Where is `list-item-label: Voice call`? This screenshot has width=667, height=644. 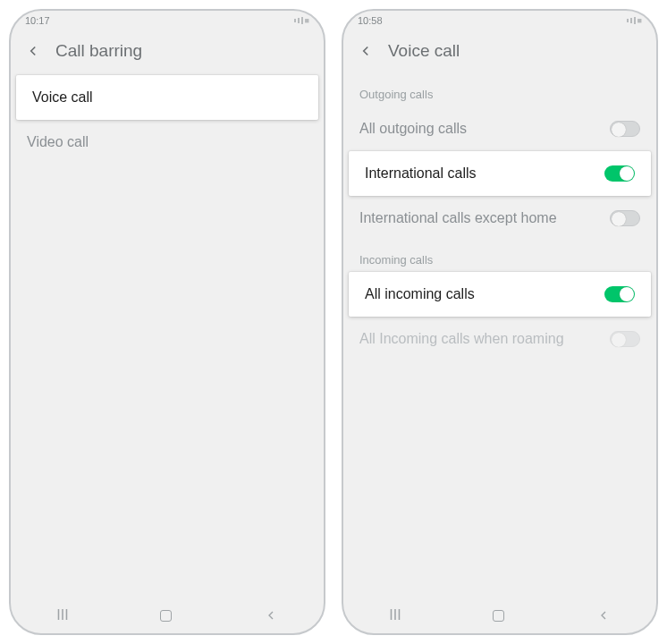
list-item-label: Voice call is located at coordinates (63, 97).